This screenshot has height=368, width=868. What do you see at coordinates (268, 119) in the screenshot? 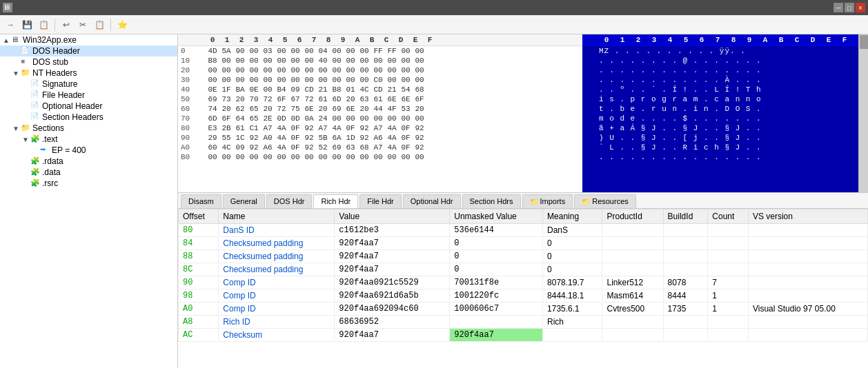
I see `hex-cell: 2E` at bounding box center [268, 119].